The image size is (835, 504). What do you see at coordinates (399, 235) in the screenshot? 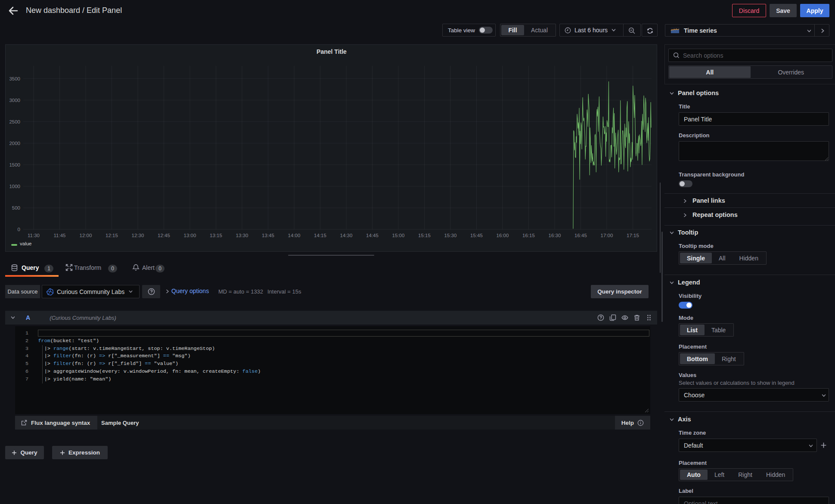
I see `svg-text: 15:00` at bounding box center [399, 235].